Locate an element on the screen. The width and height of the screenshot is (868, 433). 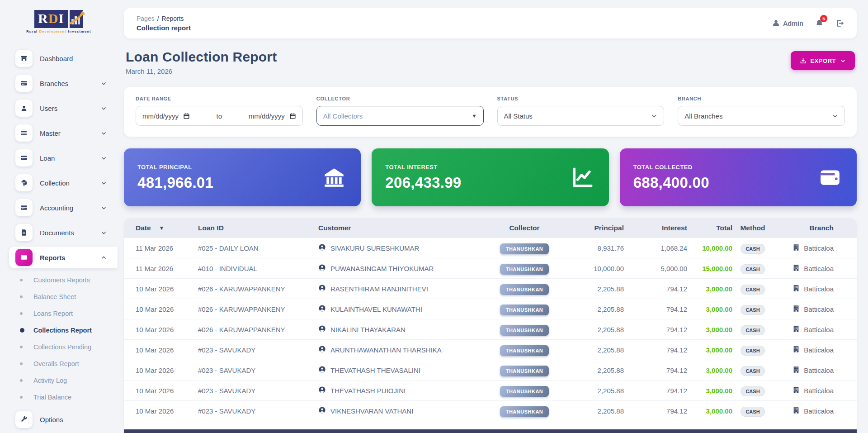
export-button: EXPORT is located at coordinates (823, 61).